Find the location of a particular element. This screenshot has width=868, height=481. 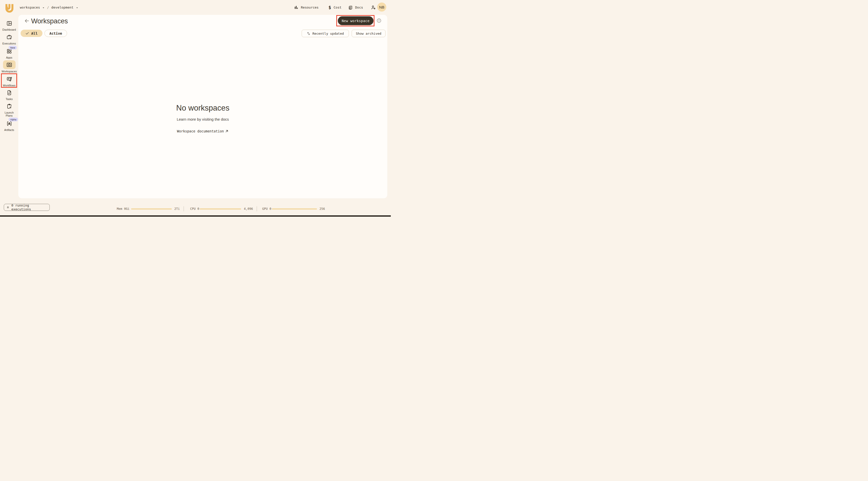

filter-chip-label: All is located at coordinates (34, 33).